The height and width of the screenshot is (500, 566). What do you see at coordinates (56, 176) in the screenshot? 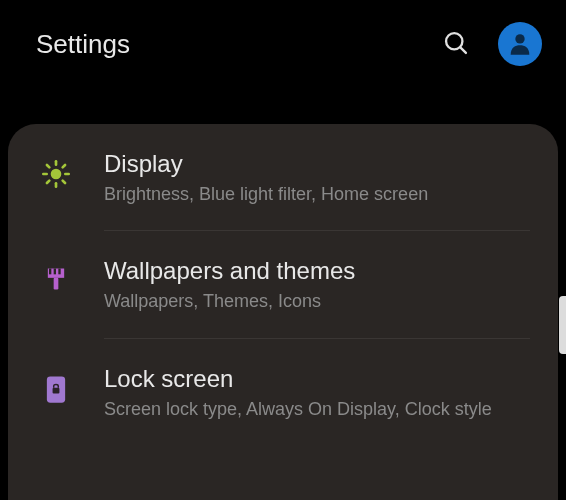
I see `brightness-icon` at bounding box center [56, 176].